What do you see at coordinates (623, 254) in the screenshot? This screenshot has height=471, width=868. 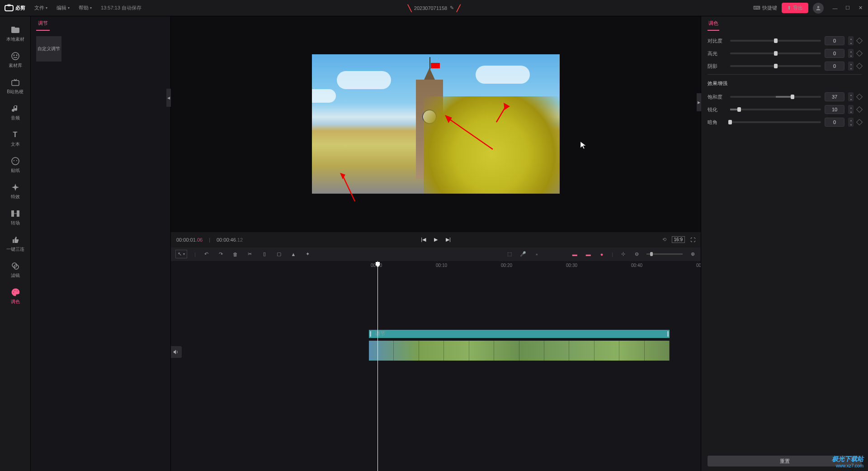 I see `align-button: ⊹` at bounding box center [623, 254].